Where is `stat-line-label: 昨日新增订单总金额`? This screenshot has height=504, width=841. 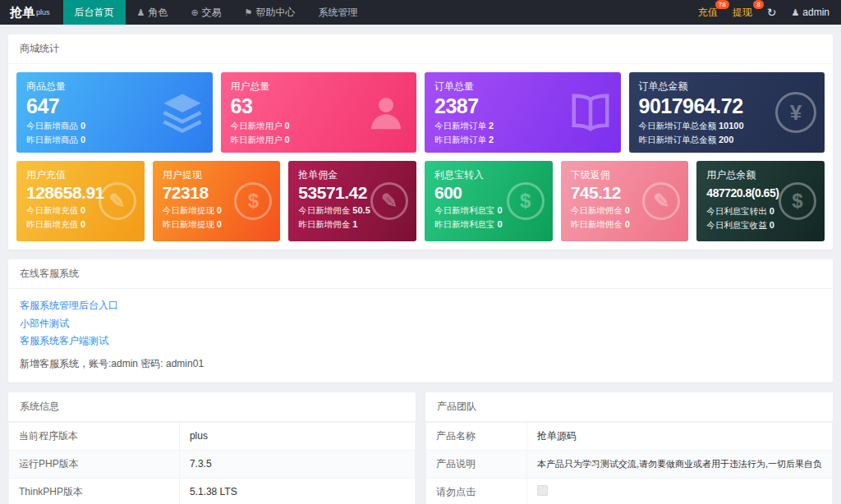 stat-line-label: 昨日新增订单总金额 is located at coordinates (678, 140).